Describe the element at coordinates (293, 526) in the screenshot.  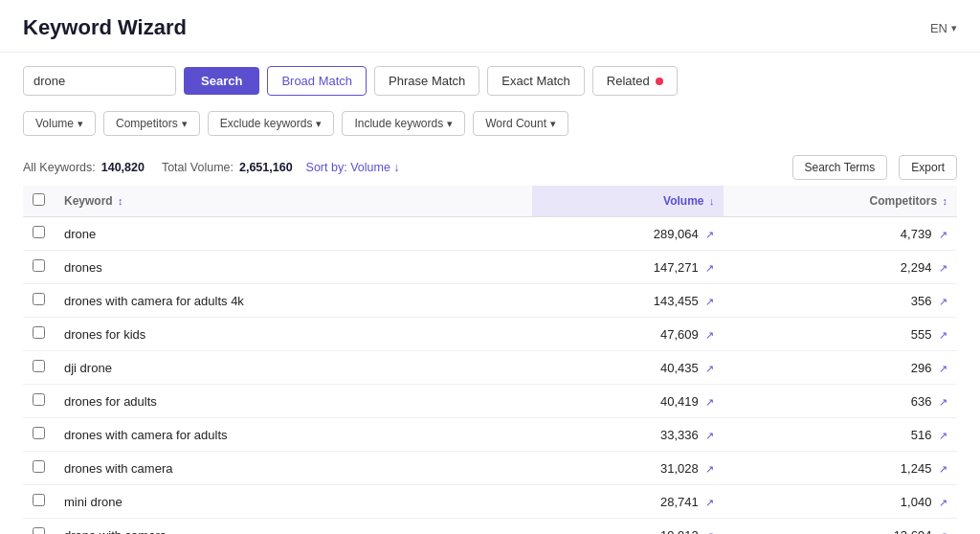
I see `row-keyword: drone with camera` at that location.